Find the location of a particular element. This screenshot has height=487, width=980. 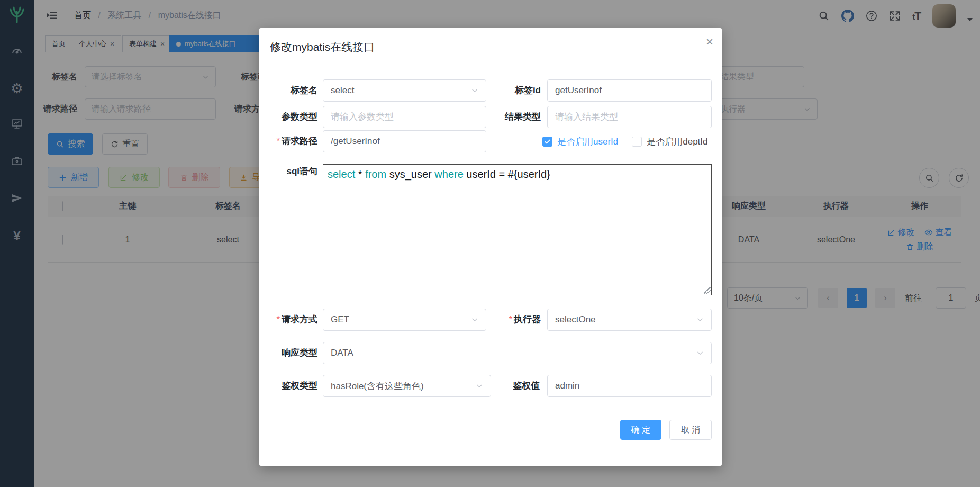

field-executor-select: selectOne is located at coordinates (630, 320).